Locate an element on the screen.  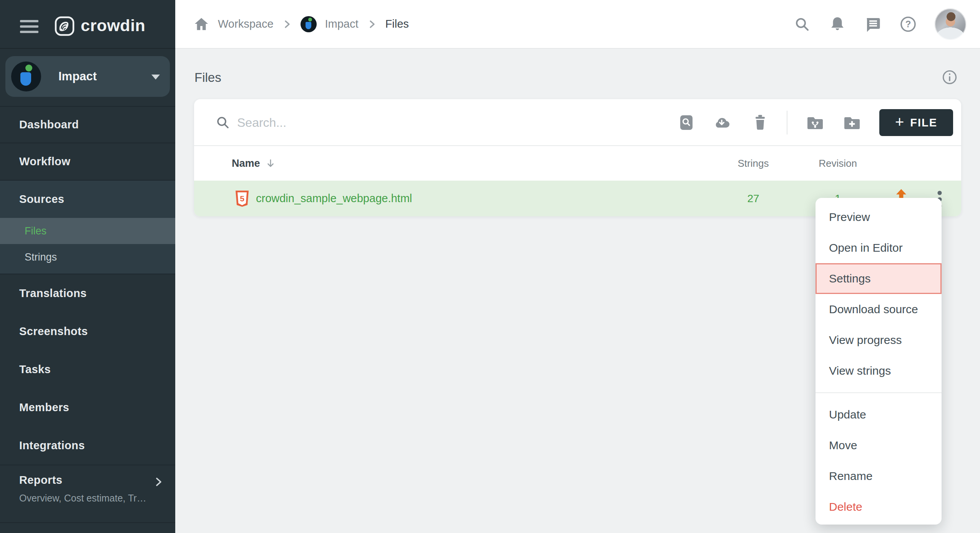
sort-desc-icon is located at coordinates (271, 163).